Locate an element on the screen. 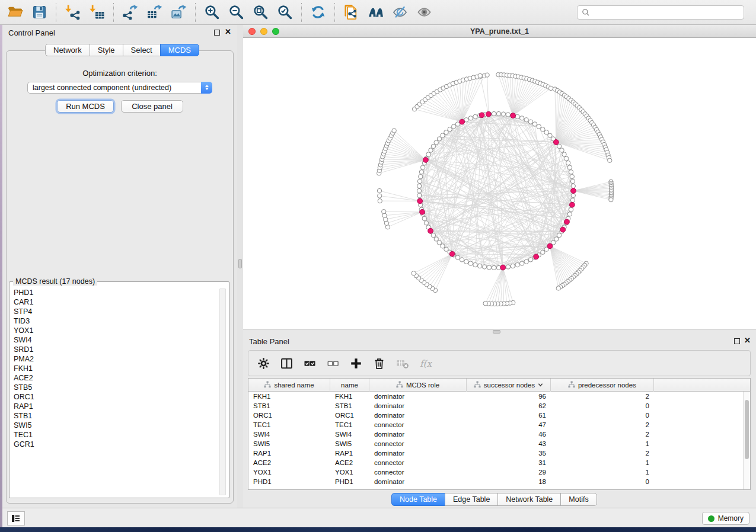  zoom-selected-icon is located at coordinates (285, 12).